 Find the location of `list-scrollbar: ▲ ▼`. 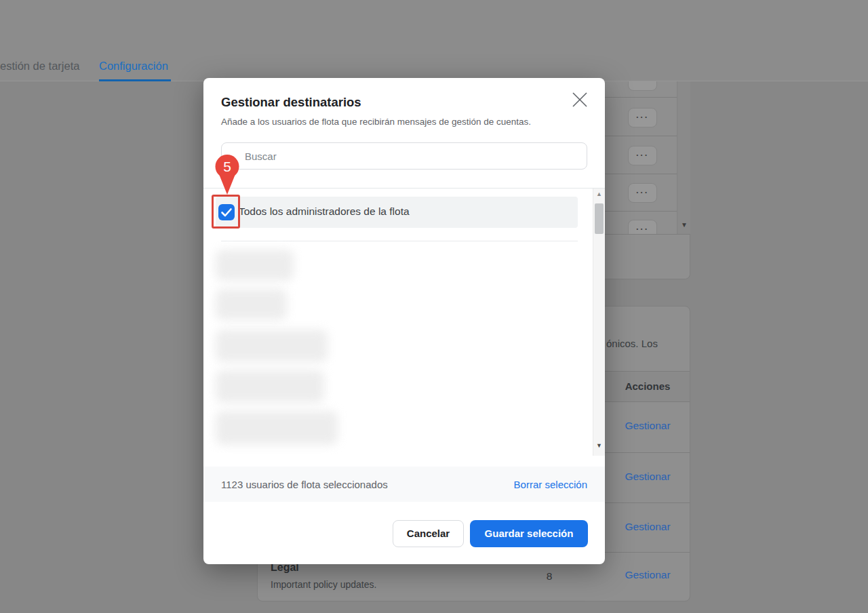

list-scrollbar: ▲ ▼ is located at coordinates (599, 322).